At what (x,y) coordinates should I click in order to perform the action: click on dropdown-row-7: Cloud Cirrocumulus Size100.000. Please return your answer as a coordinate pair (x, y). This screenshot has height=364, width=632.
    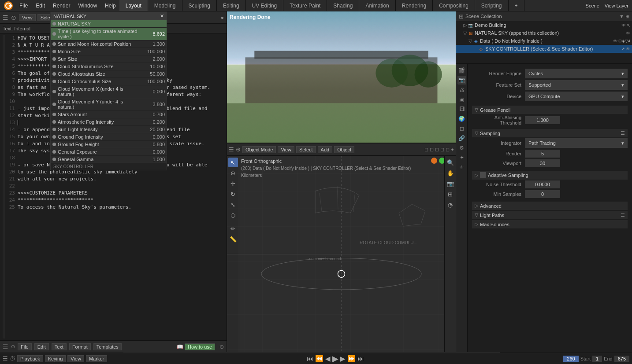
    Looking at the image, I should click on (108, 82).